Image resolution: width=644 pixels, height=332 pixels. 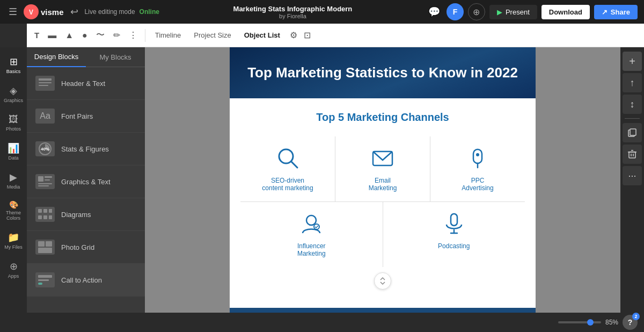 I want to click on rect-tool-button: ▬, so click(x=52, y=35).